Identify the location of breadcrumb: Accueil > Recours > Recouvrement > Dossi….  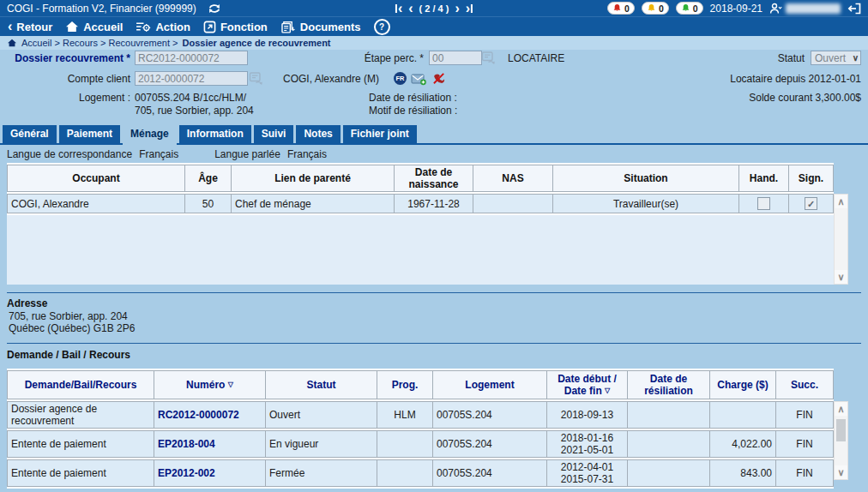
(434, 43).